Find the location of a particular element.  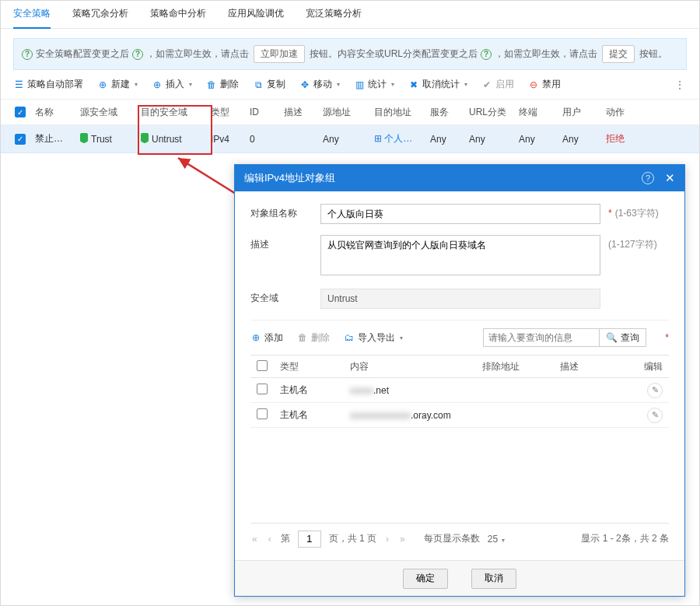

cell-url: Any is located at coordinates (489, 139).